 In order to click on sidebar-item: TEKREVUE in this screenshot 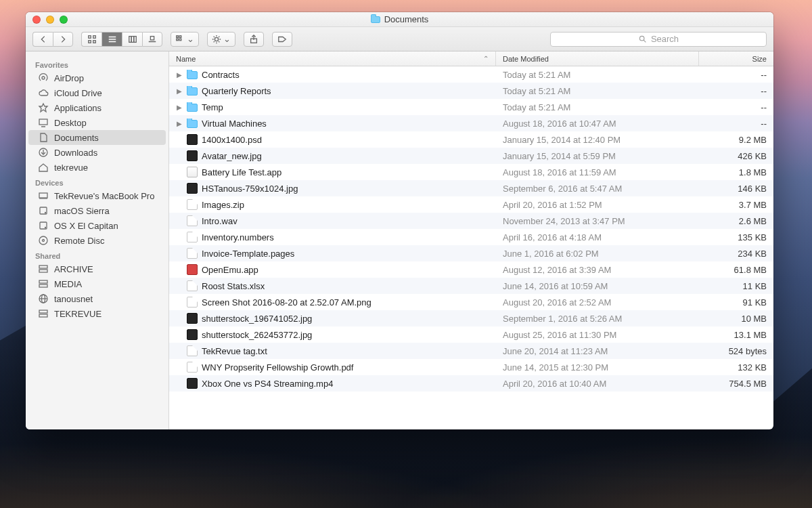, I will do `click(97, 314)`.